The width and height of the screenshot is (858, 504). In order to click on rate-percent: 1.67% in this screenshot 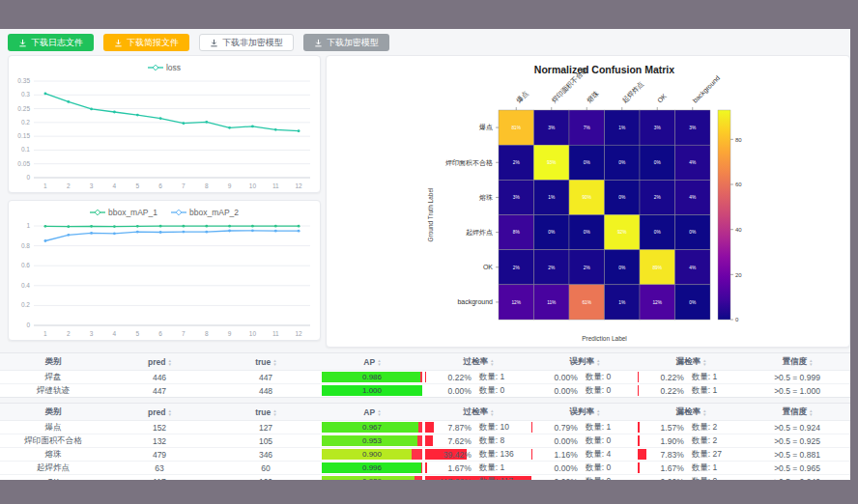, I will do `click(450, 468)`.